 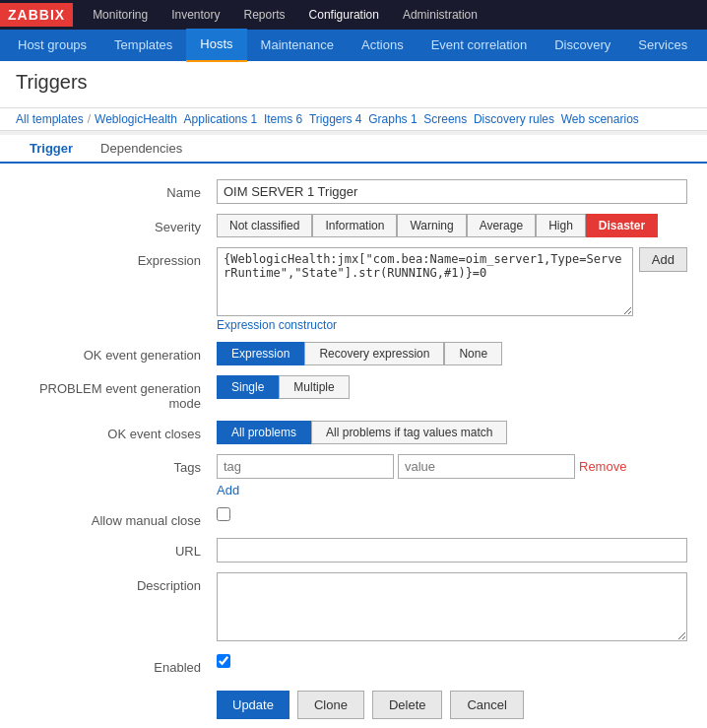 I want to click on severity-row: Severity Not classified Information Warn…, so click(x=354, y=226).